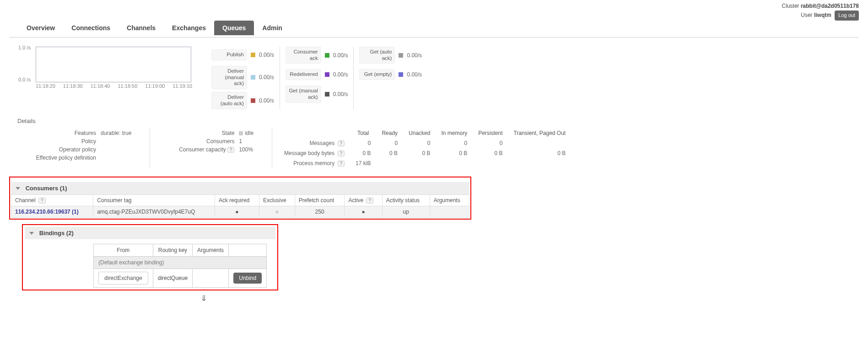 The image size is (868, 349). Describe the element at coordinates (319, 211) in the screenshot. I see `prefetch-cell: 250` at that location.